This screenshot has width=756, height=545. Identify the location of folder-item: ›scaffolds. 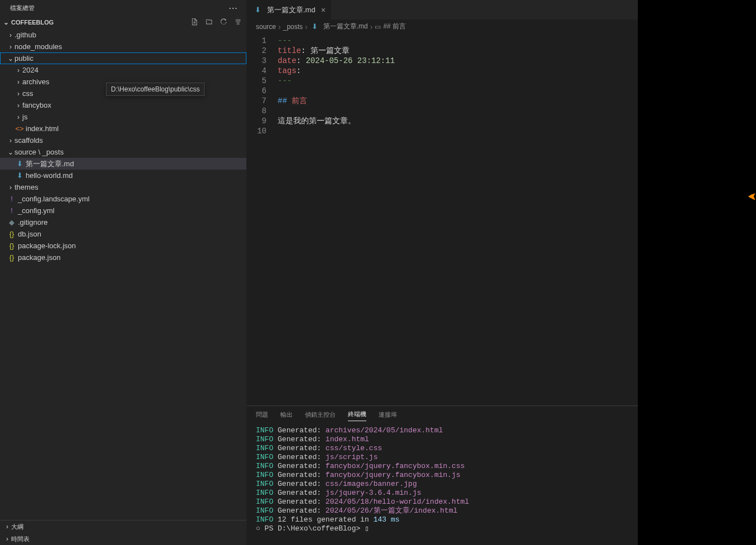
(123, 141).